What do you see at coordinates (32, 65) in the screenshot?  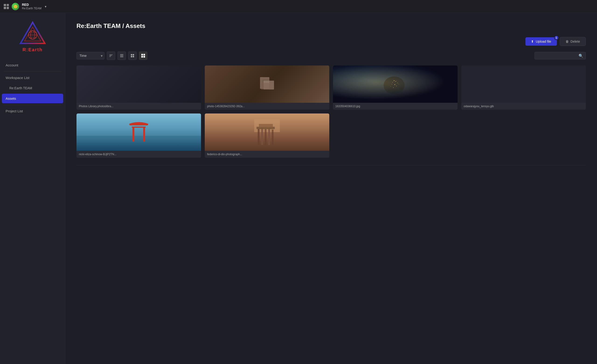 I see `sidebar-item-account: Account` at bounding box center [32, 65].